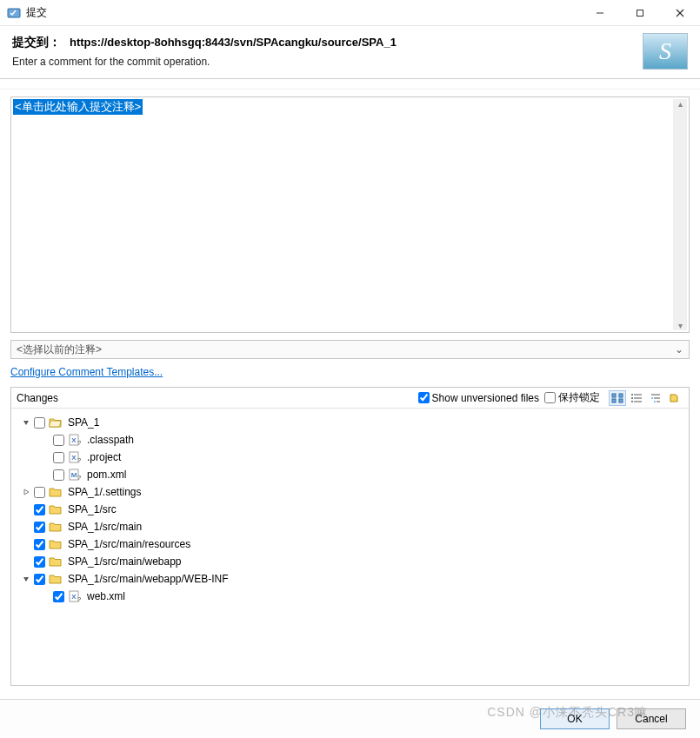 The width and height of the screenshot is (700, 738). I want to click on dialog-header: 提交到： https://desktop-8ohhsgq:8443/svn/SP…, so click(350, 52).